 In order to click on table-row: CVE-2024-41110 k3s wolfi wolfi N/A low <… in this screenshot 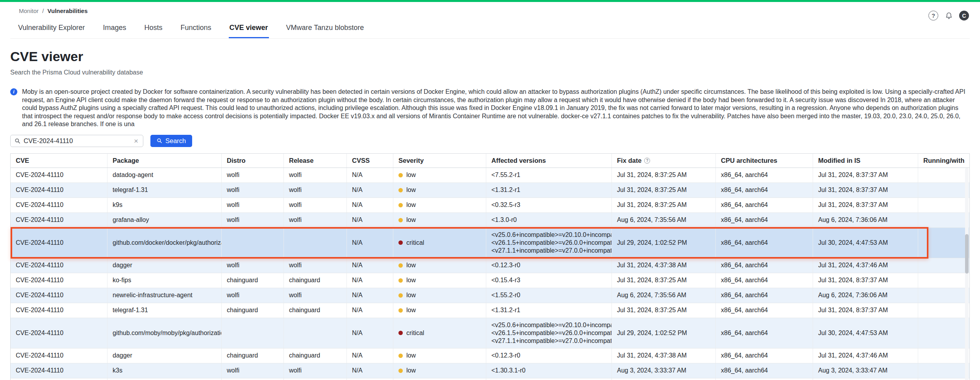, I will do `click(490, 371)`.